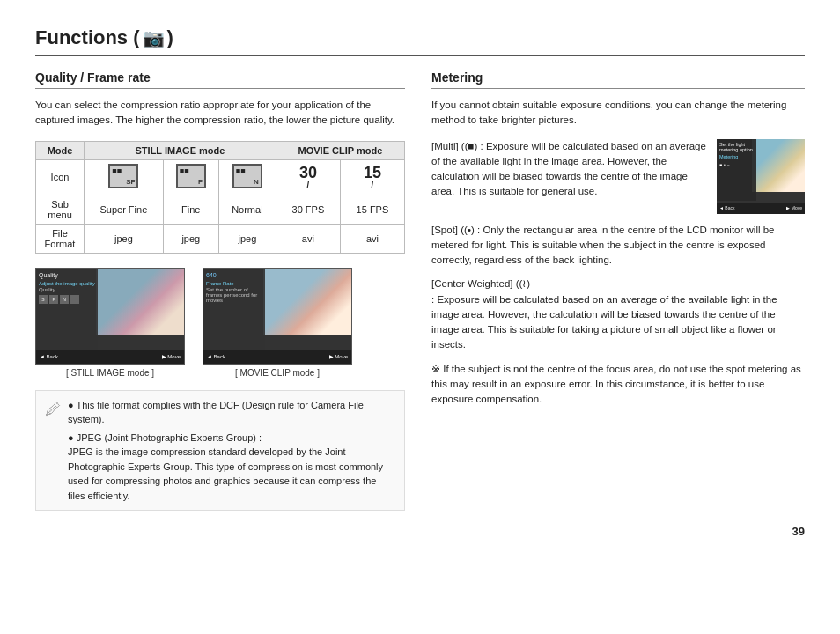 The image size is (840, 634). What do you see at coordinates (234, 295) in the screenshot?
I see `movie-menu-item-2: Set the number of frames per second for …` at bounding box center [234, 295].